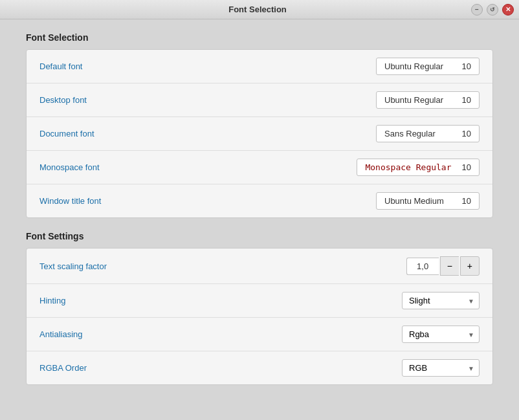 This screenshot has height=420, width=519. I want to click on hinting-select: None Slight Medium Full, so click(441, 300).